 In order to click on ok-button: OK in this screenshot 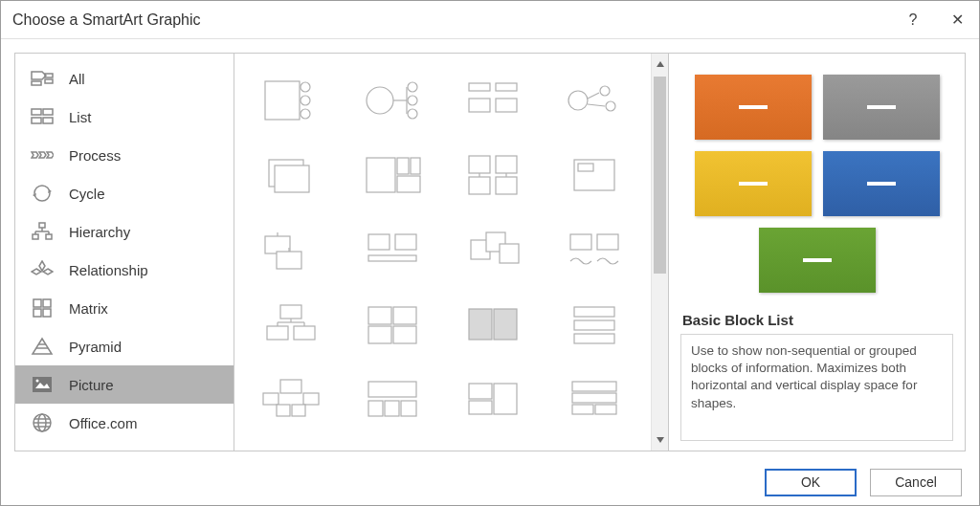, I will do `click(811, 482)`.